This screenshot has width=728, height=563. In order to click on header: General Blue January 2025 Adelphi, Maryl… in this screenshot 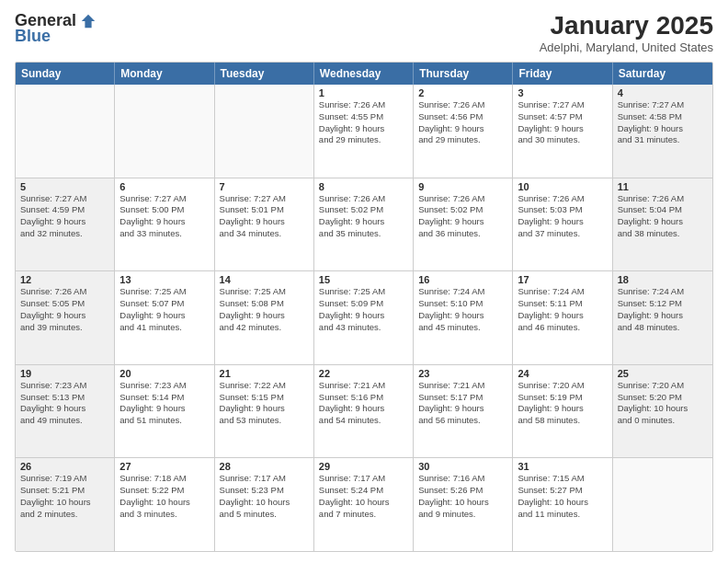, I will do `click(364, 33)`.